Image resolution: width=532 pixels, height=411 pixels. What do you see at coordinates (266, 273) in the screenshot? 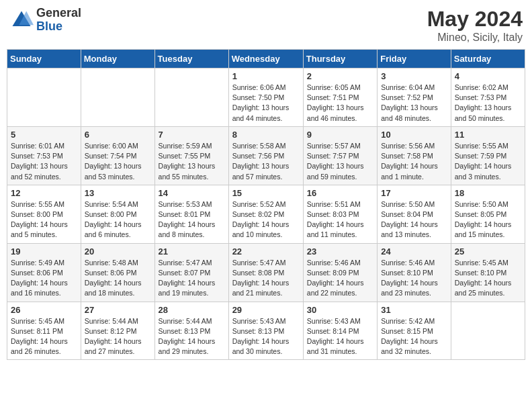
I see `calendar-week-row: 19Sunrise: 5:49 AM Sunset: 8:06 PM Dayli…` at bounding box center [266, 273].